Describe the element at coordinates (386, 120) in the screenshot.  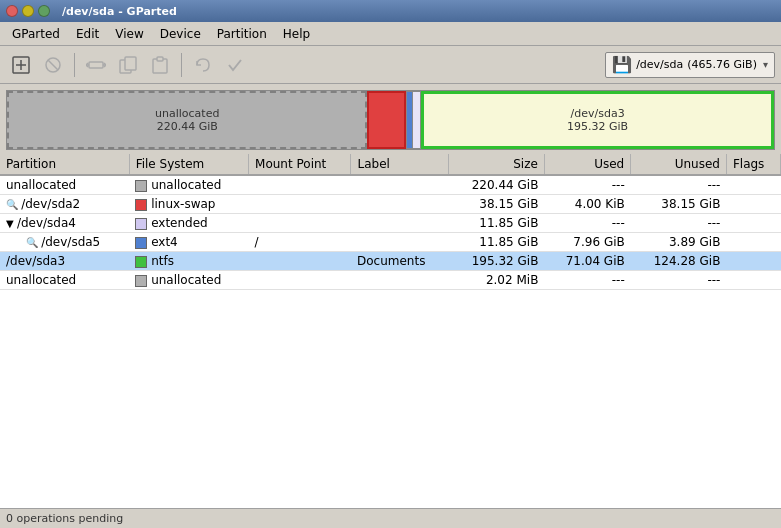
I see `dv-sda2` at that location.